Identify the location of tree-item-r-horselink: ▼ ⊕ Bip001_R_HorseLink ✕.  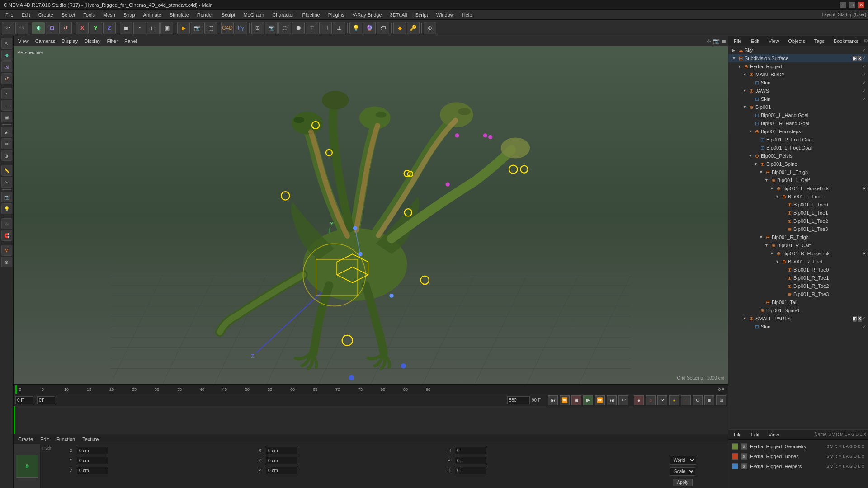
(798, 253).